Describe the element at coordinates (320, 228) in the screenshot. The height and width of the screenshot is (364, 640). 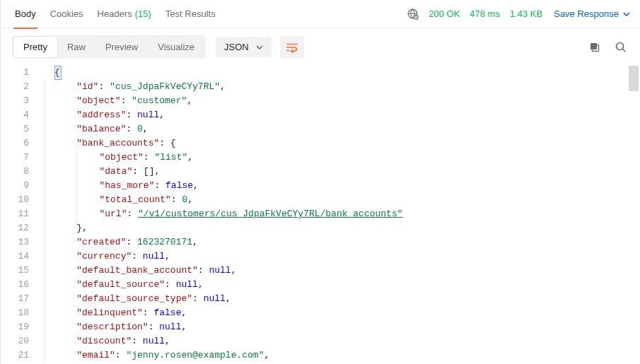
I see `code-line: 12 },` at that location.